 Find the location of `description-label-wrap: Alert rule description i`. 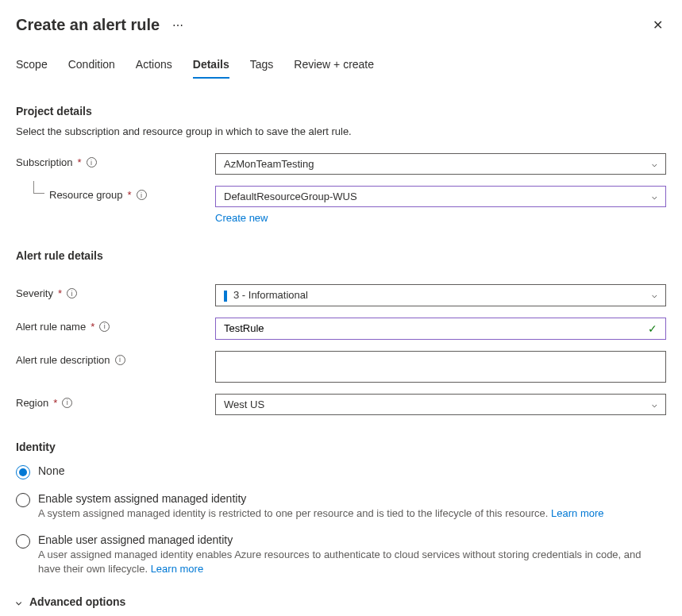

description-label-wrap: Alert rule description i is located at coordinates (116, 359).